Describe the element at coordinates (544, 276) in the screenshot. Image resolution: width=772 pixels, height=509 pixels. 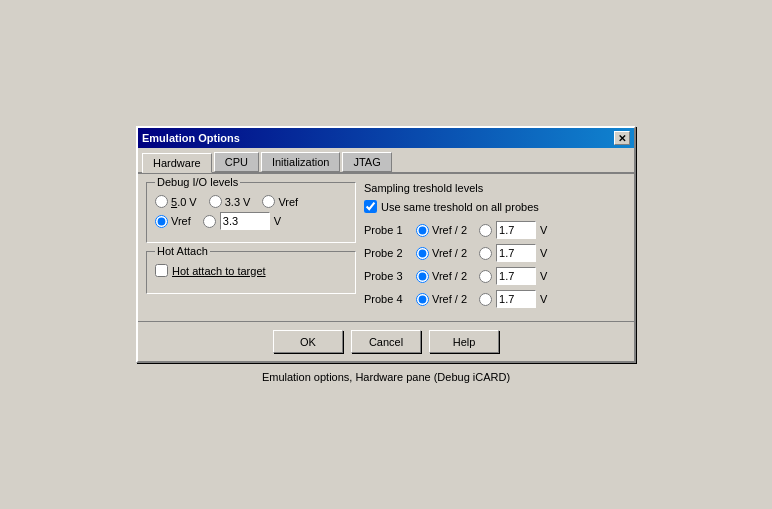
I see `probe-3-unit: V` at that location.